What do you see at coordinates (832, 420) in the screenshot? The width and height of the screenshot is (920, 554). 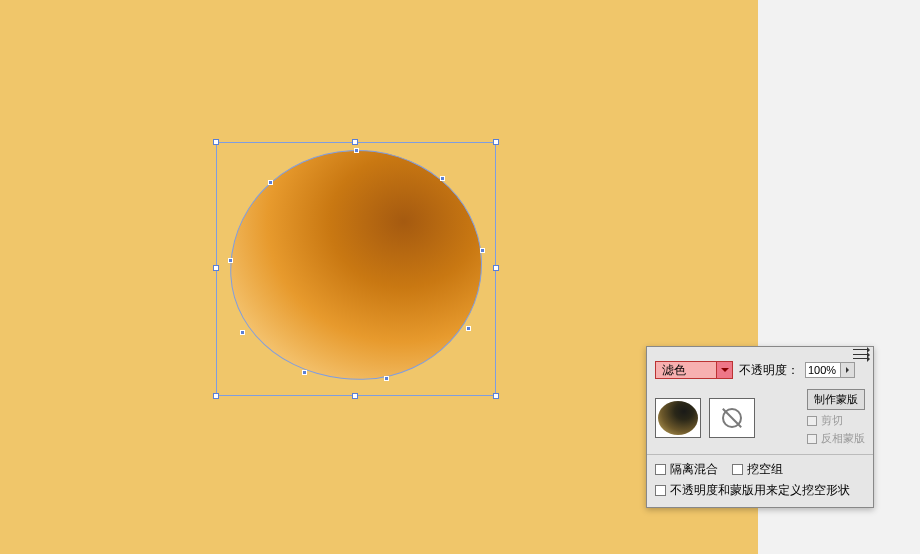 I see `clip-label: 剪切` at bounding box center [832, 420].